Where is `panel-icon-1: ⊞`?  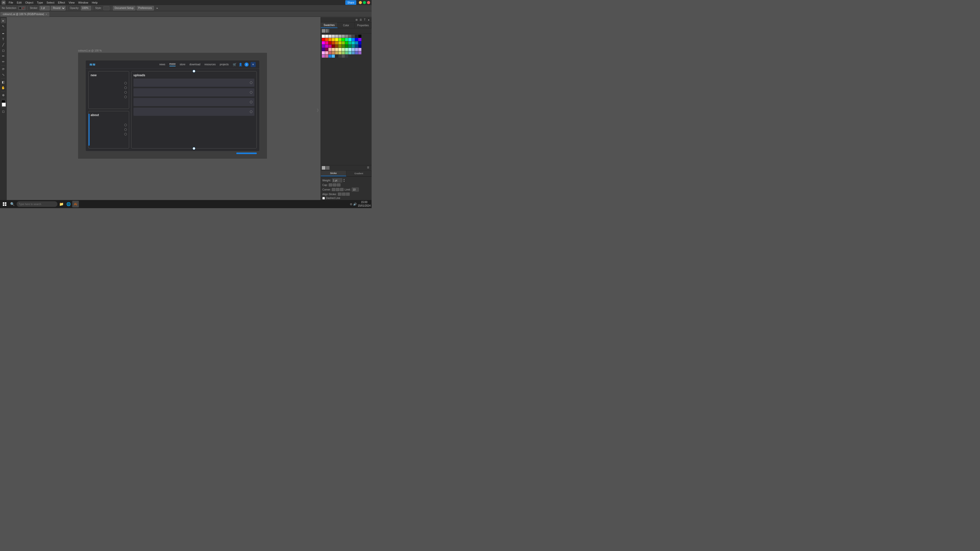 panel-icon-1: ⊞ is located at coordinates (356, 20).